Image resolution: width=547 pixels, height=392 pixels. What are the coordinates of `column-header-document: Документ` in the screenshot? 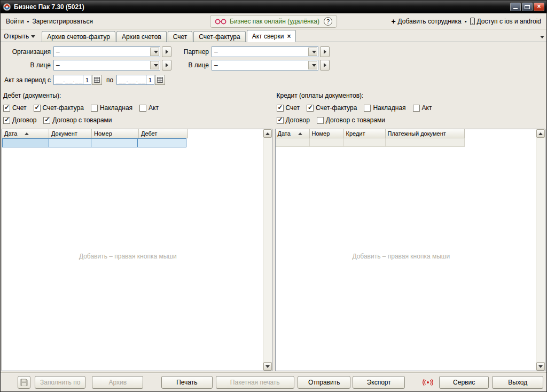 It's located at (71, 134).